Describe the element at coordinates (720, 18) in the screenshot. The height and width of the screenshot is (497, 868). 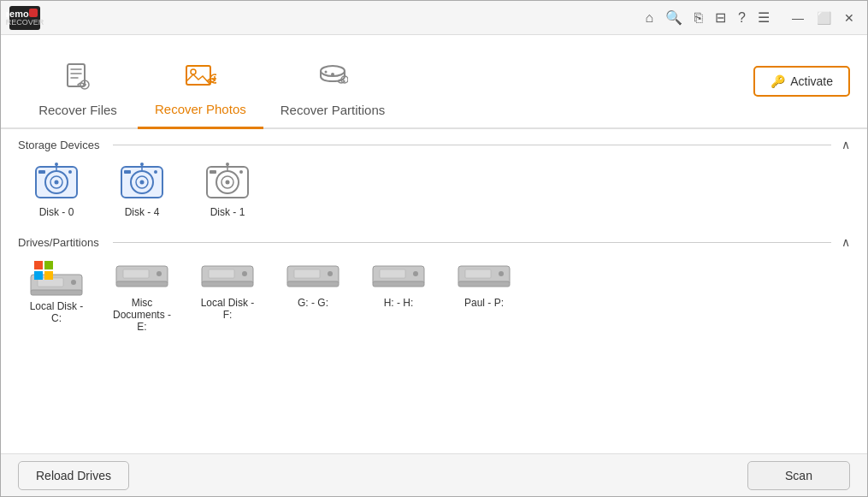
I see `bookmark-icon: ⊟` at that location.